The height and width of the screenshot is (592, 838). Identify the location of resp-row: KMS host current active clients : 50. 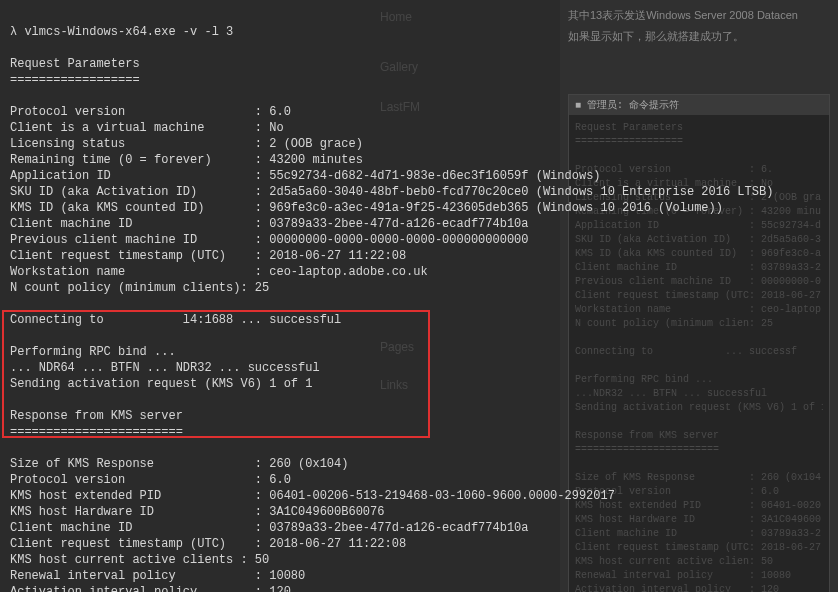
(140, 560).